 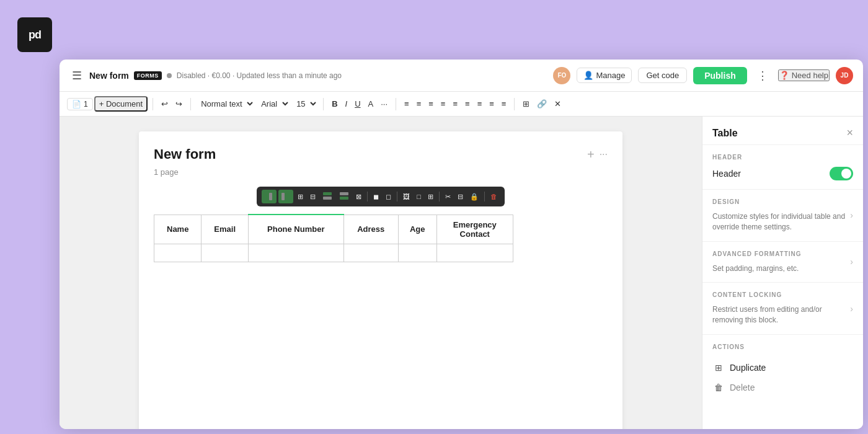 What do you see at coordinates (480, 104) in the screenshot?
I see `indent-decrease-button: ≡` at bounding box center [480, 104].